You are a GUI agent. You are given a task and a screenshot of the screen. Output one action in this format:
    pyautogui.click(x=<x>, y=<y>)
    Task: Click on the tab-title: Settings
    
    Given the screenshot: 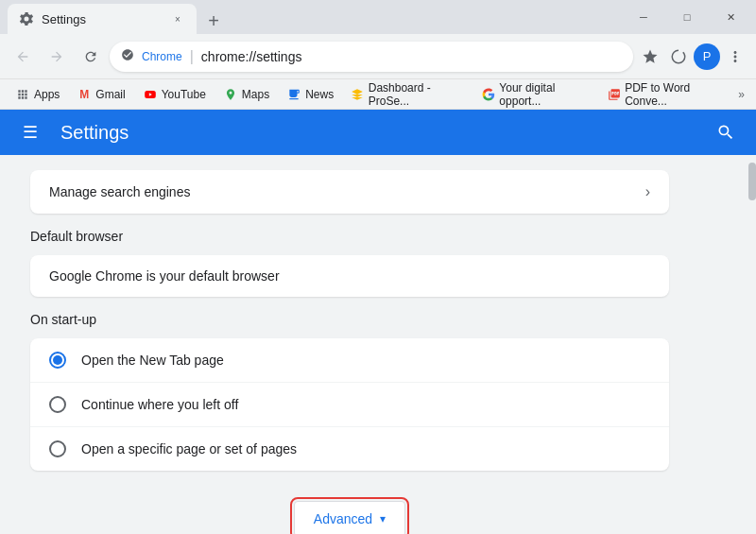 What is the action you would take?
    pyautogui.click(x=102, y=19)
    